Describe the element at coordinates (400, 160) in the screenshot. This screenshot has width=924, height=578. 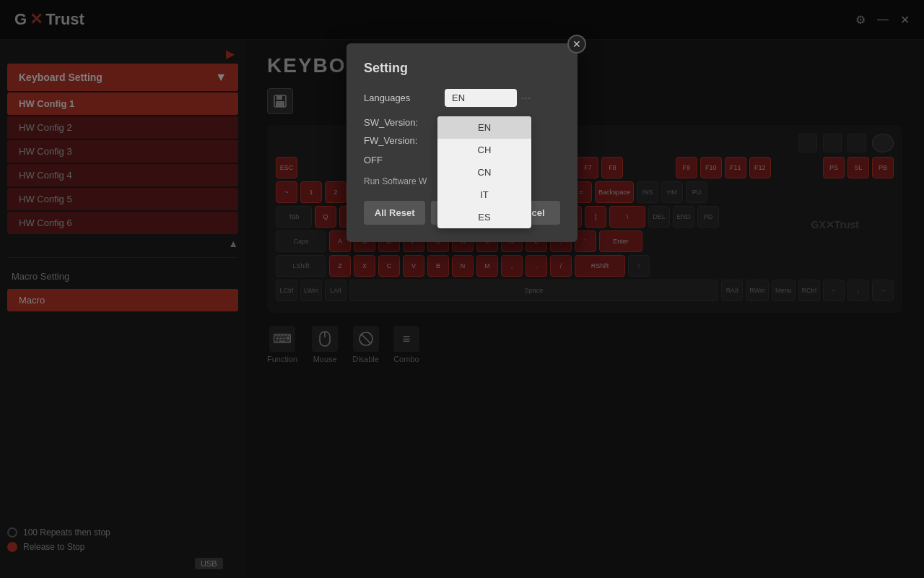
I see `off-label: OFF` at that location.